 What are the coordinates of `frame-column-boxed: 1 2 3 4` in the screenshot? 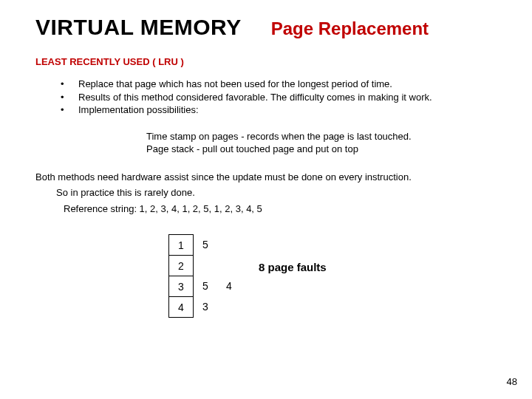 It's located at (181, 276).